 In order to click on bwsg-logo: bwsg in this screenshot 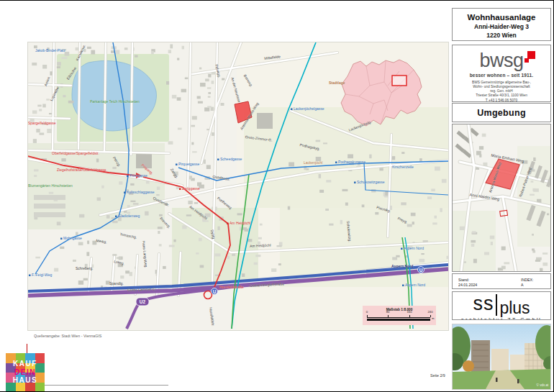, I will do `click(501, 60)`.